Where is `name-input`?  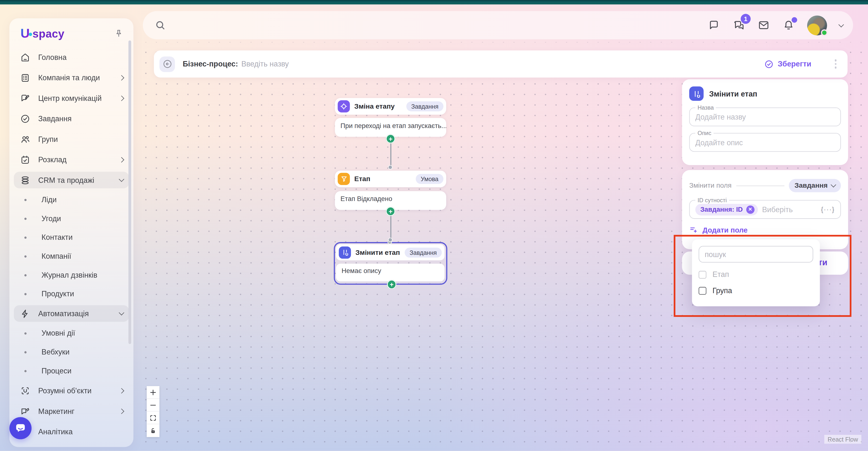 name-input is located at coordinates (765, 117).